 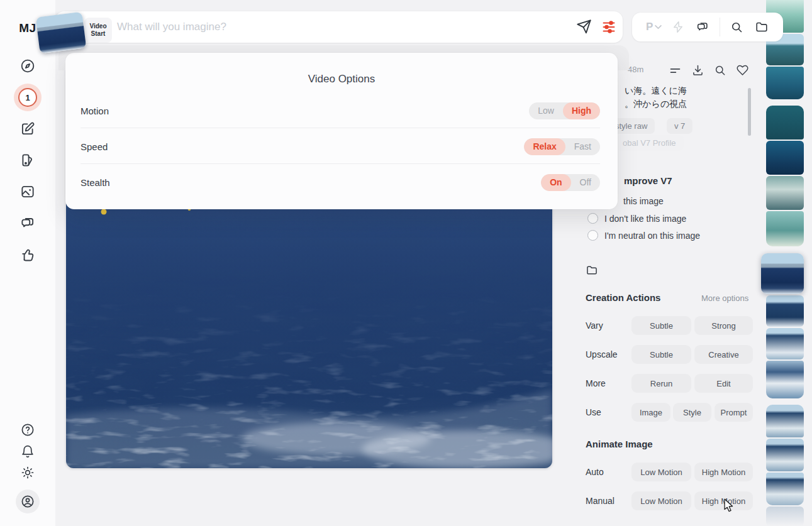 I want to click on video-chip-line2: Start, so click(x=98, y=34).